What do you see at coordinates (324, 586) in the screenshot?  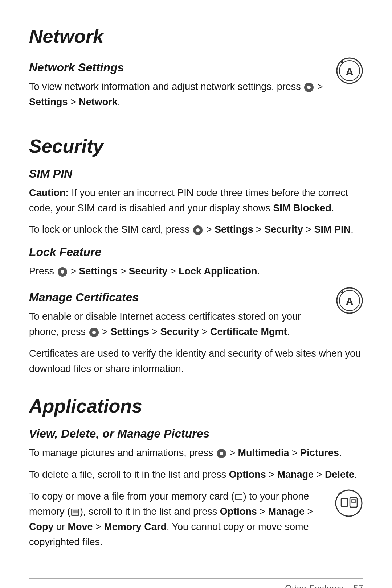 I see `footer-text: Other Features – 57` at bounding box center [324, 586].